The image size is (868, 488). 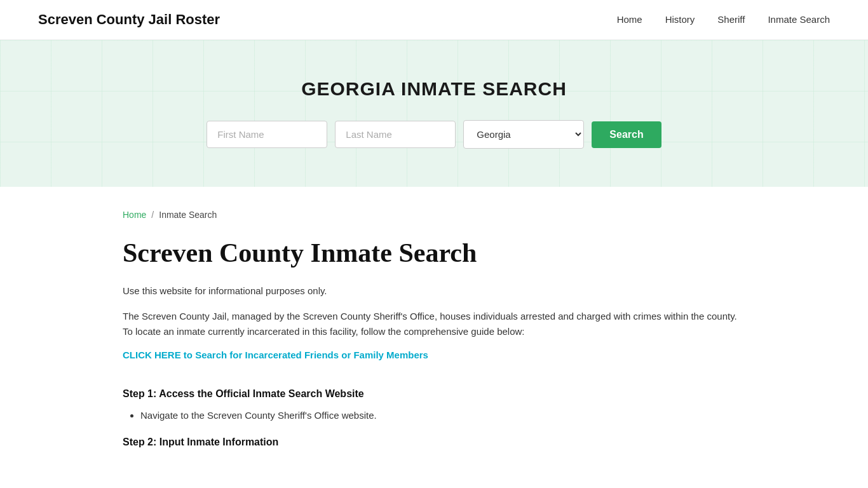 I want to click on site-logo: Screven County Jail Roster, so click(x=129, y=20).